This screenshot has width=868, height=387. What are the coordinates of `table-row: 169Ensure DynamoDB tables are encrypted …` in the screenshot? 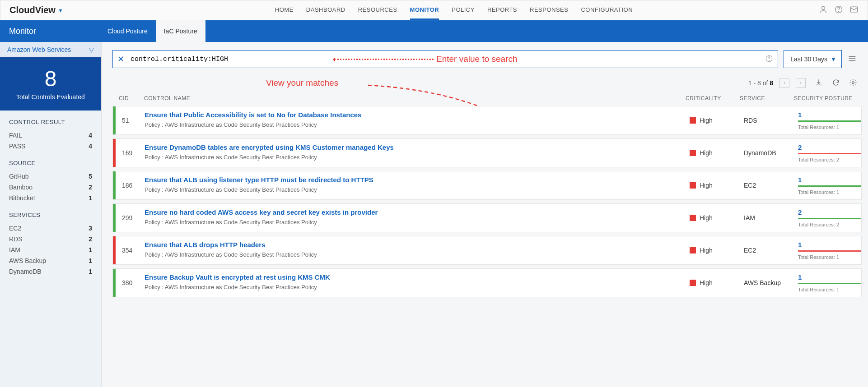 It's located at (487, 153).